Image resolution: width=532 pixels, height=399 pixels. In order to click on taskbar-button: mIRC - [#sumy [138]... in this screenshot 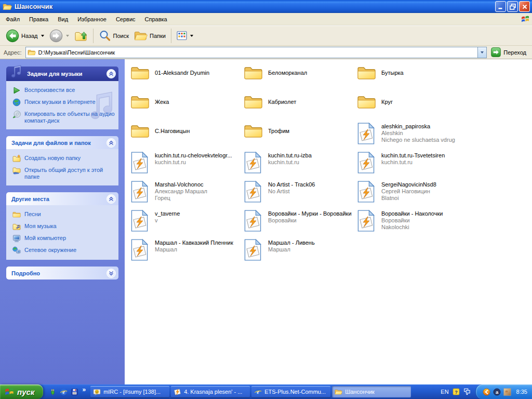, I will do `click(130, 392)`.